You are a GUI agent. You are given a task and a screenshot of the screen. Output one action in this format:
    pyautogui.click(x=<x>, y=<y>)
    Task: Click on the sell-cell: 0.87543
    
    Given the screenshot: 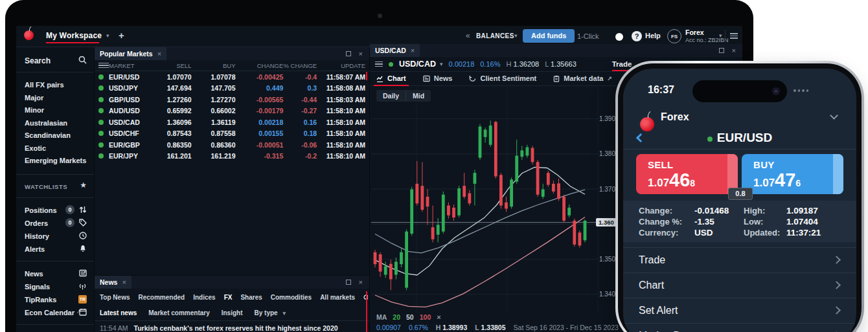 What is the action you would take?
    pyautogui.click(x=169, y=133)
    